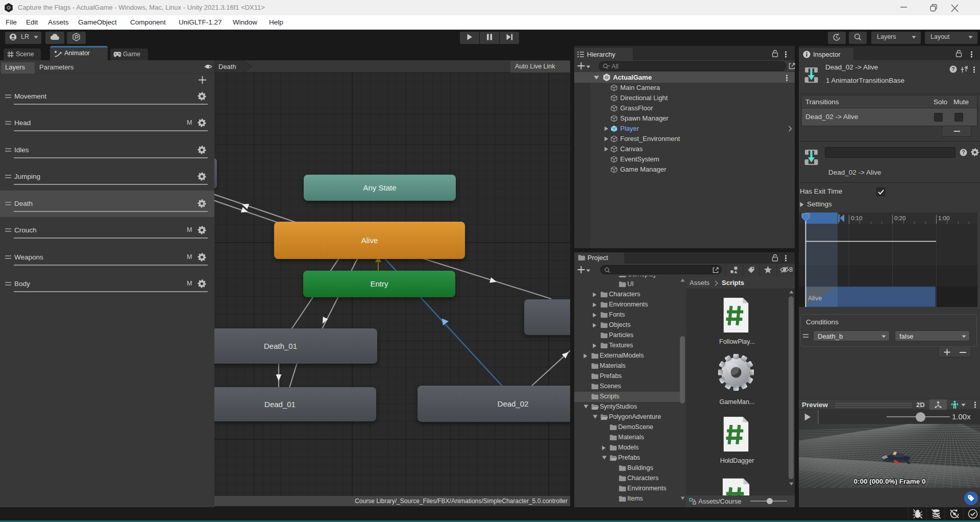  I want to click on svg-text: 0:10, so click(856, 218).